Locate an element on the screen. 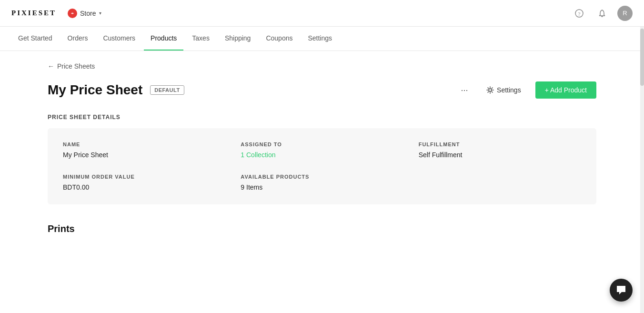 The height and width of the screenshot is (313, 644). more-options-button: ··· is located at coordinates (464, 90).